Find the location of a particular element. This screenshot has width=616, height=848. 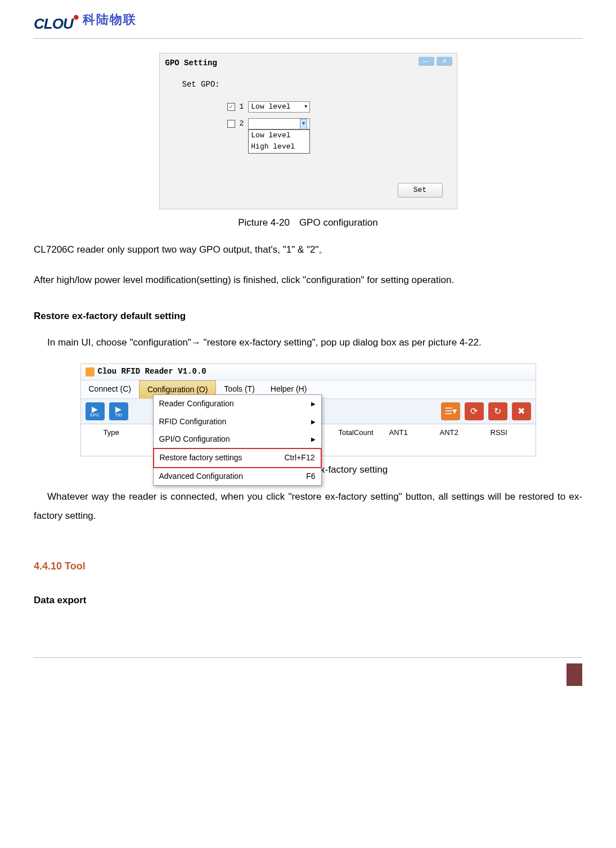

gpo-select-2: ▼ Low level High level is located at coordinates (279, 124).